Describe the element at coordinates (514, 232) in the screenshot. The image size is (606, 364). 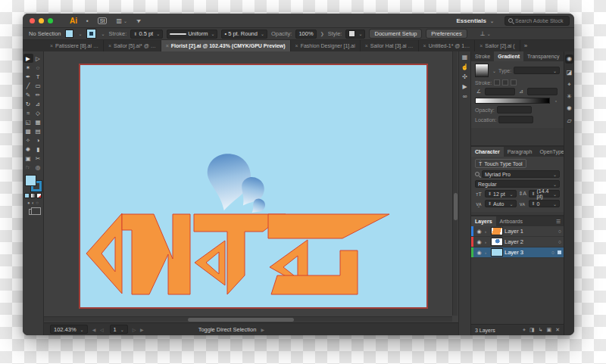
I see `layer-name: Layer 1` at that location.